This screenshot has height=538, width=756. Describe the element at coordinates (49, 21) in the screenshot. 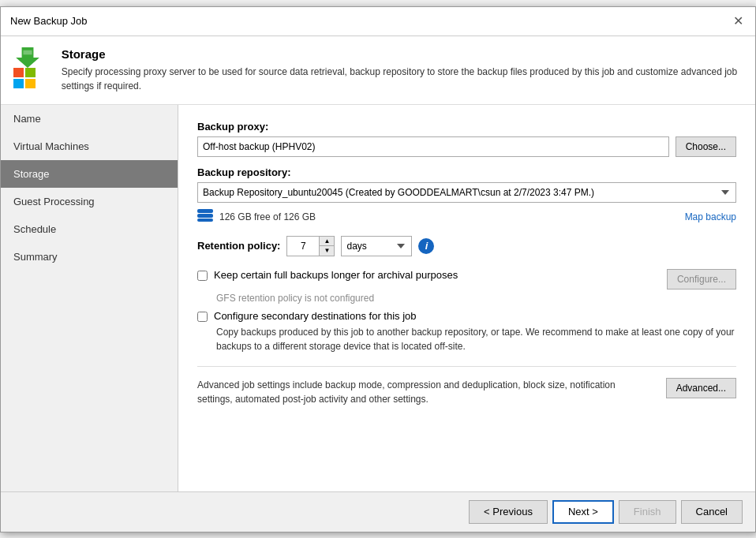

I see `dialog-title: New Backup Job` at that location.